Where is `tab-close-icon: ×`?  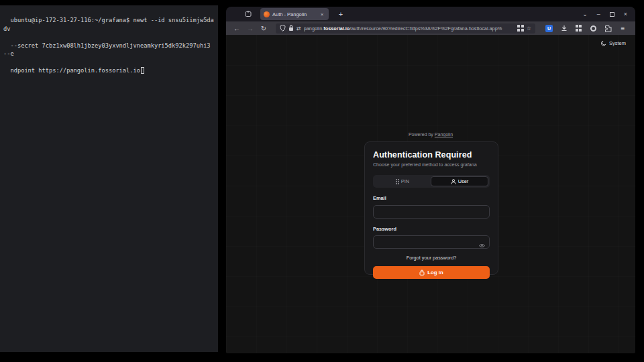 tab-close-icon: × is located at coordinates (322, 14).